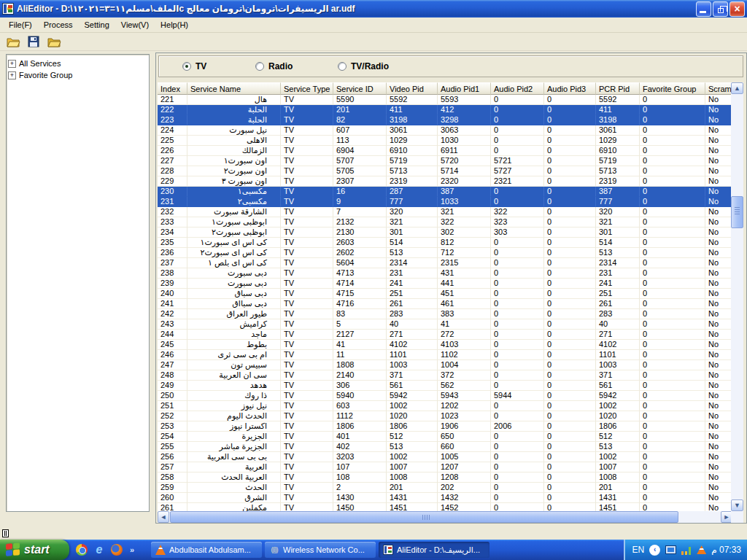  Describe the element at coordinates (445, 467) in the screenshot. I see `table-row: 257العربيةTV107100712070010070No` at that location.